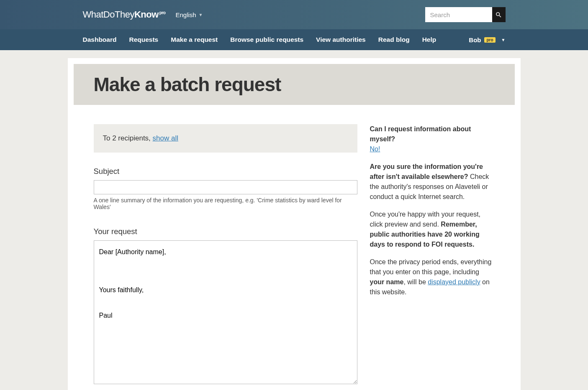  Describe the element at coordinates (189, 15) in the screenshot. I see `language-selector: English ▼` at that location.